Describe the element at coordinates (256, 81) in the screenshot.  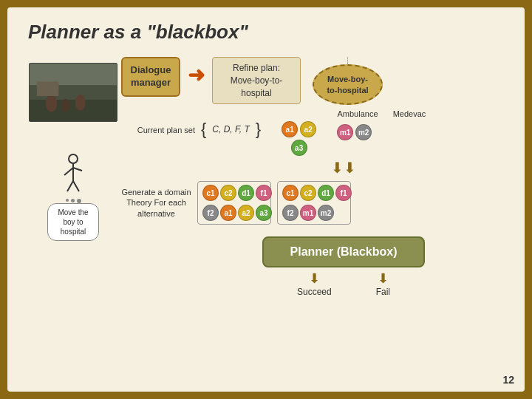
I see `refine-plan-box: Refine plan: Move-boy-to-hospital` at that location.